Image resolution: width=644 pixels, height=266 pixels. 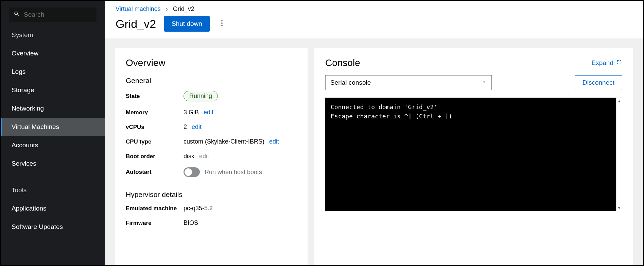 I want to click on vcpus-edit-link: edit, so click(x=196, y=127).